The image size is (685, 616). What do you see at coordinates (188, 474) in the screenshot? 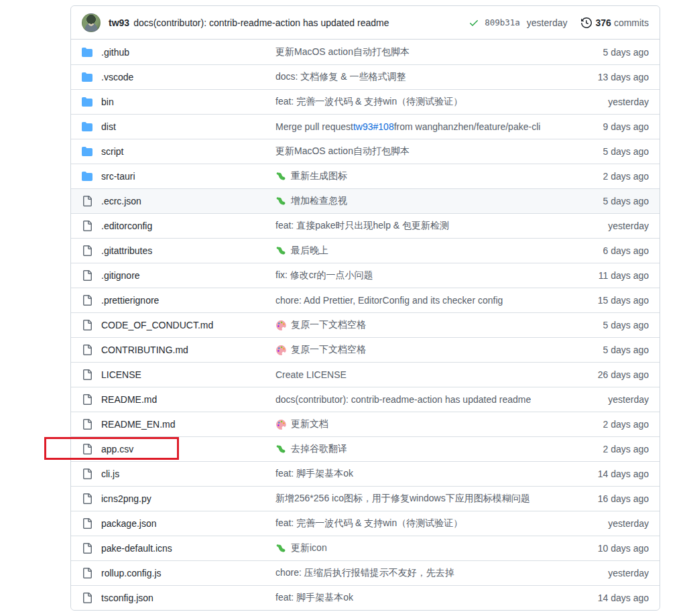
I see `file-name-link: cli.js` at bounding box center [188, 474].